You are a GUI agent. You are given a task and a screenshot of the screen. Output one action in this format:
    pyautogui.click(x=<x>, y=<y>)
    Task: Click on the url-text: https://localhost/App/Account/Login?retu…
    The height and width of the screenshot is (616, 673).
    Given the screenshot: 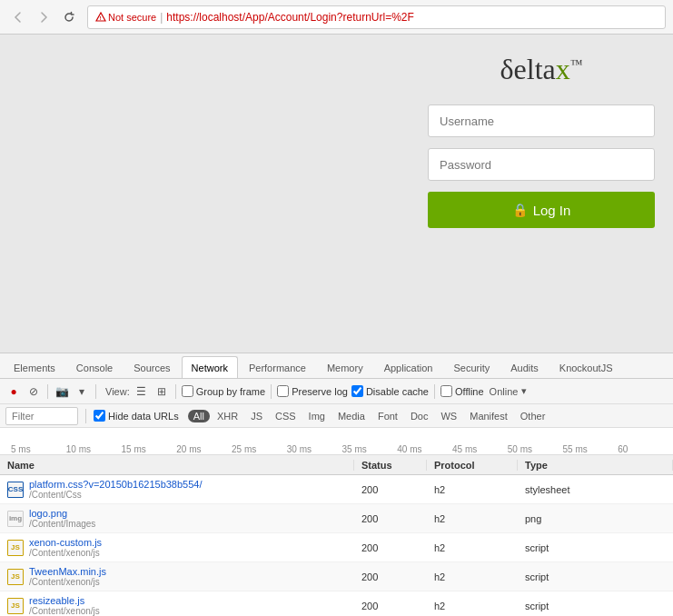 What is the action you would take?
    pyautogui.click(x=290, y=17)
    